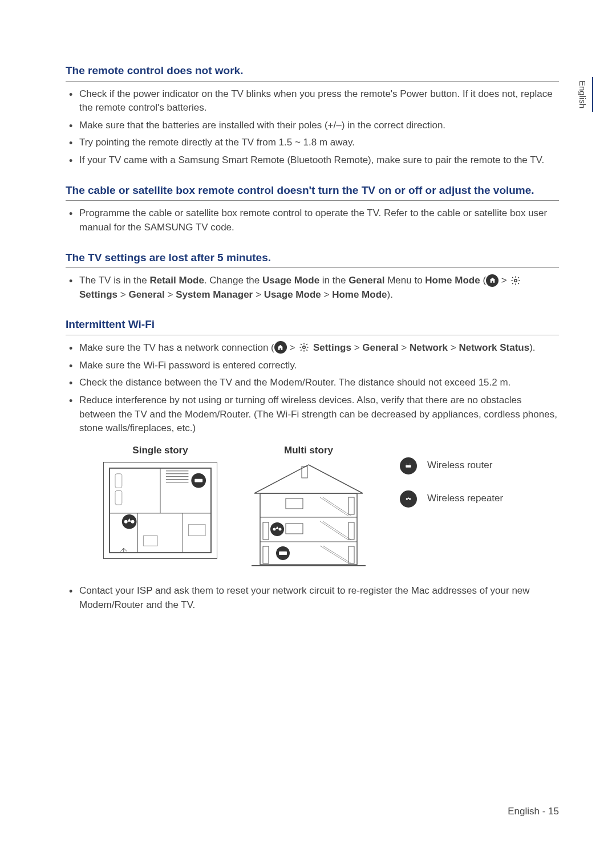 The image size is (616, 852). I want to click on section-title-settings: The TV settings are lost after 5 minutes…, so click(313, 259).